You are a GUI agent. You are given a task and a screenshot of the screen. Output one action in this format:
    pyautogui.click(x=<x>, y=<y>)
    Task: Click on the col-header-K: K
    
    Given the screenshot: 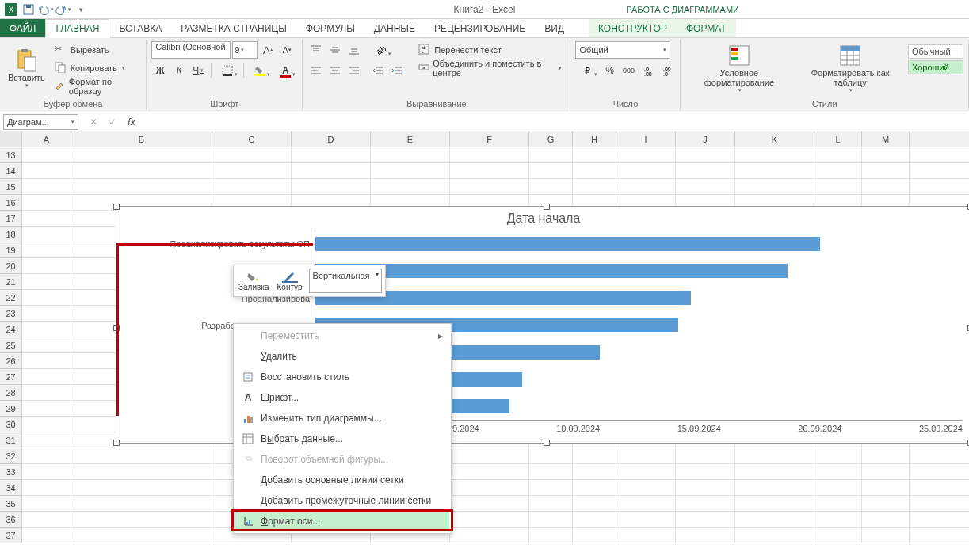 What is the action you would take?
    pyautogui.click(x=775, y=139)
    